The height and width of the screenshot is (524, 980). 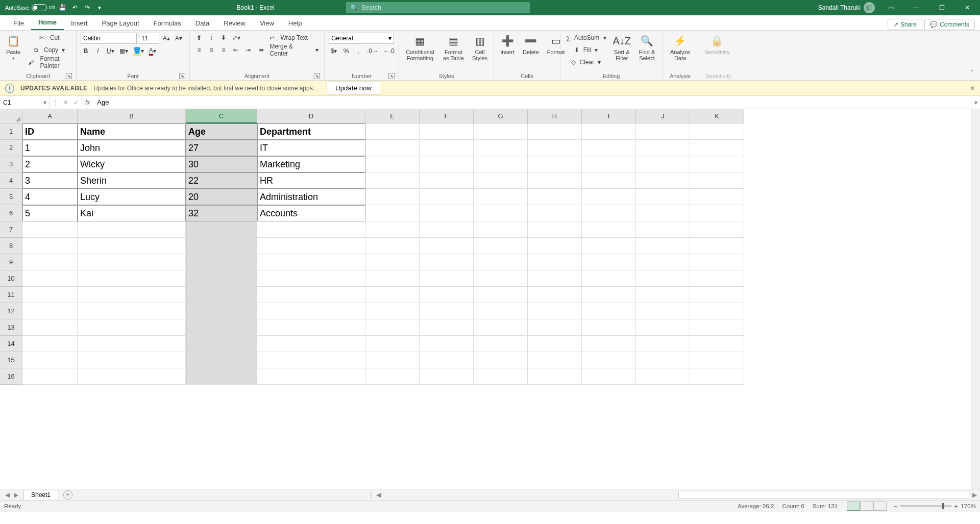 What do you see at coordinates (63, 8) in the screenshot?
I see `save-icon: 💾` at bounding box center [63, 8].